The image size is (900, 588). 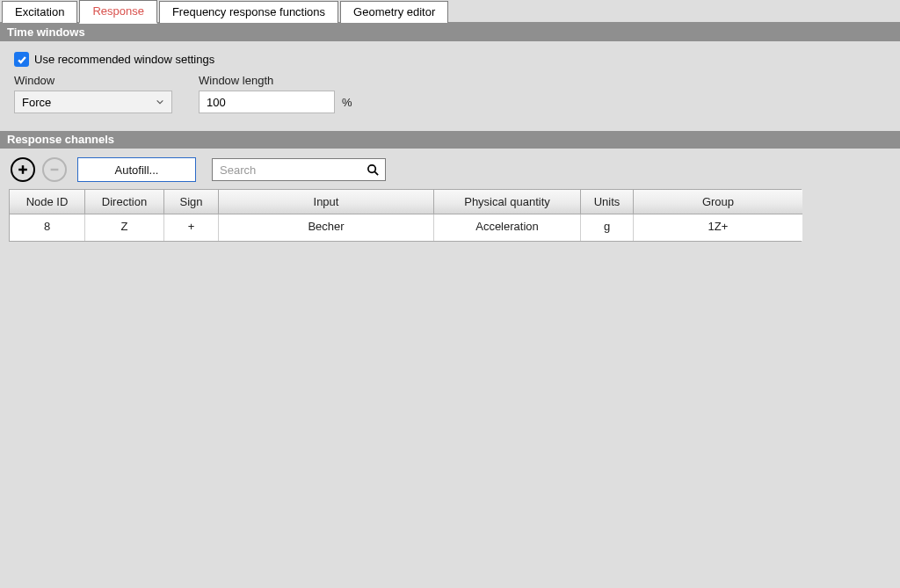 What do you see at coordinates (40, 12) in the screenshot?
I see `tab-excitation: Excitation` at bounding box center [40, 12].